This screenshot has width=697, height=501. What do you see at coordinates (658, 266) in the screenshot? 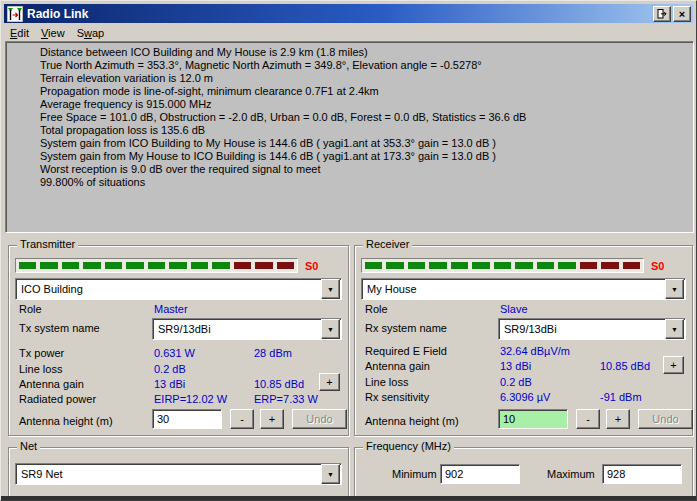
I see `rx-signal-level: S0` at bounding box center [658, 266].